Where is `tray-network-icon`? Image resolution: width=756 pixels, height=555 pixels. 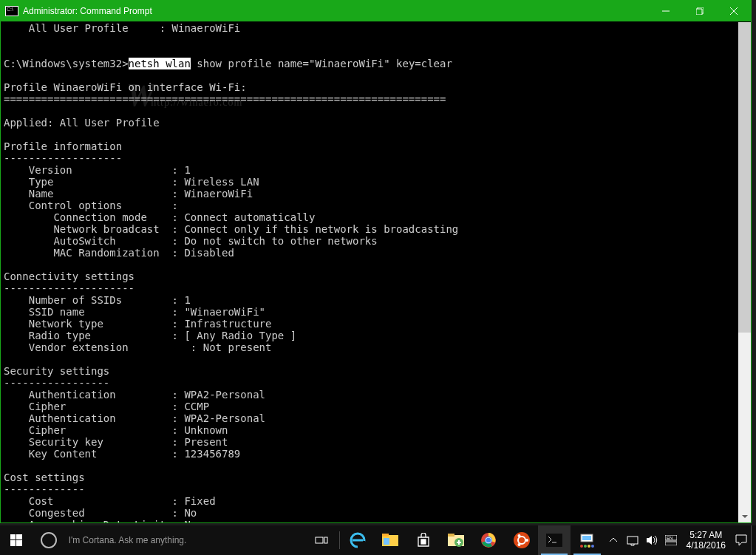
tray-network-icon is located at coordinates (633, 540).